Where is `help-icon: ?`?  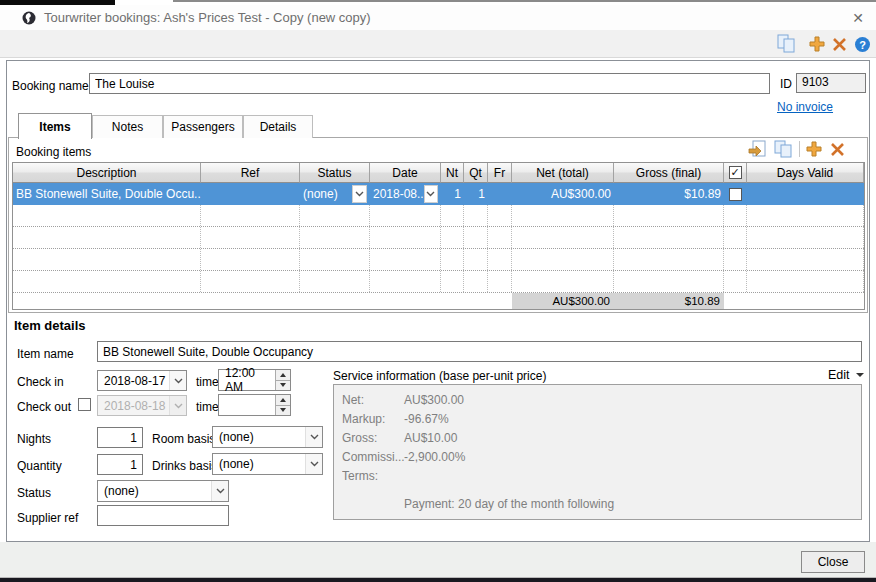
help-icon: ? is located at coordinates (862, 44).